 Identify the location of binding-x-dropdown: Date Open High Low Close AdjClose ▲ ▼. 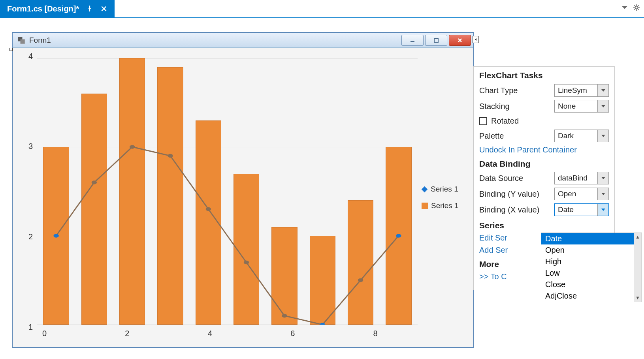
(591, 267).